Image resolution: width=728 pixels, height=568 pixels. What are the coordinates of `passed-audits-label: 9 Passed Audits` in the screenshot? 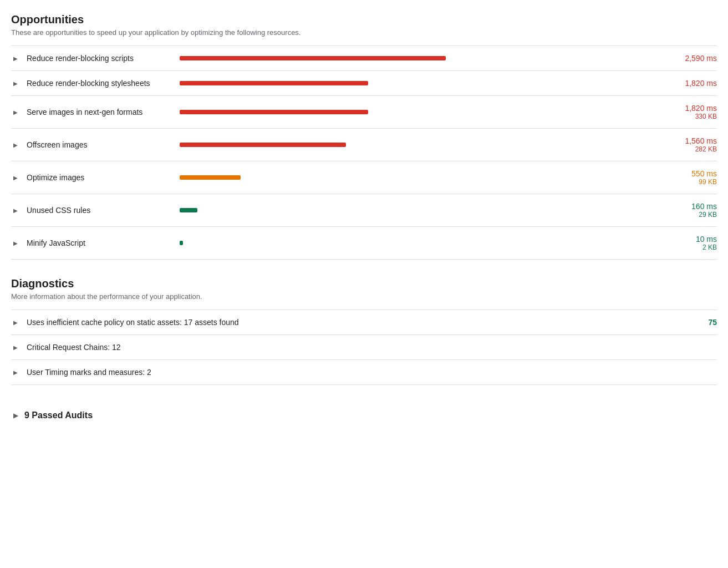 It's located at (59, 415).